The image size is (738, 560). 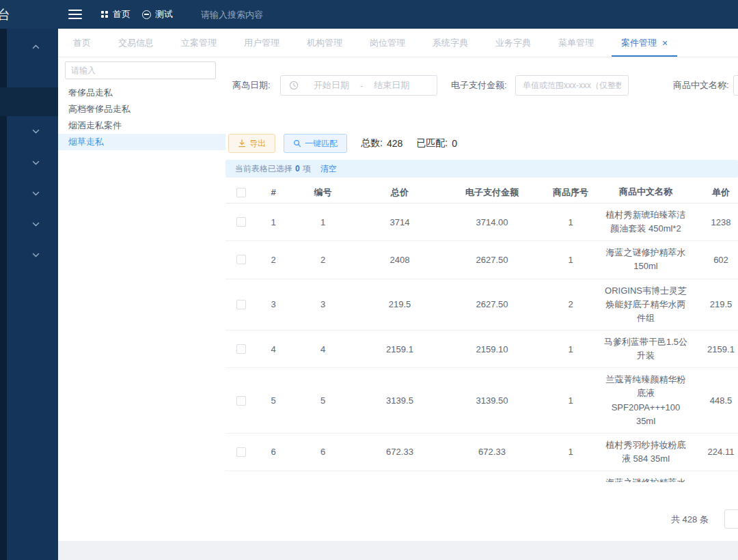 What do you see at coordinates (398, 43) in the screenshot?
I see `tab-bar: 首页 交易信息 立案管理 用户管理 机构管理 岗位管理 系统字典 业务字典 菜单…` at bounding box center [398, 43].